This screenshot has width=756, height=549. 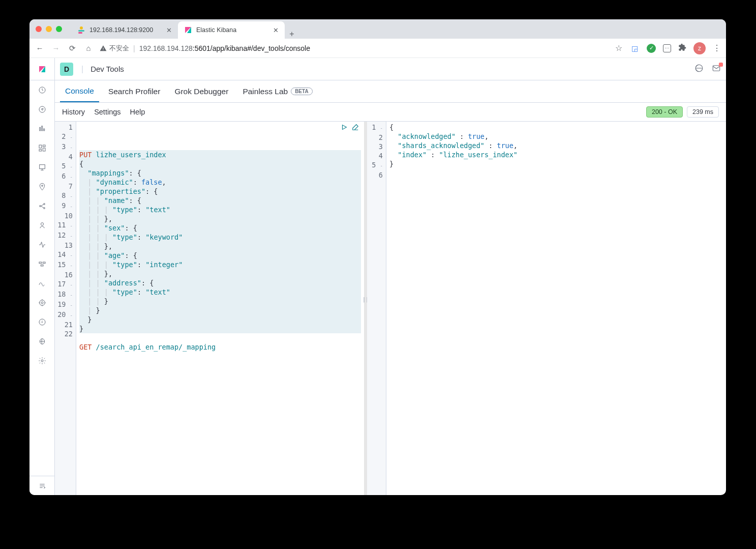 What do you see at coordinates (42, 148) in the screenshot?
I see `dashboard-icon` at bounding box center [42, 148].